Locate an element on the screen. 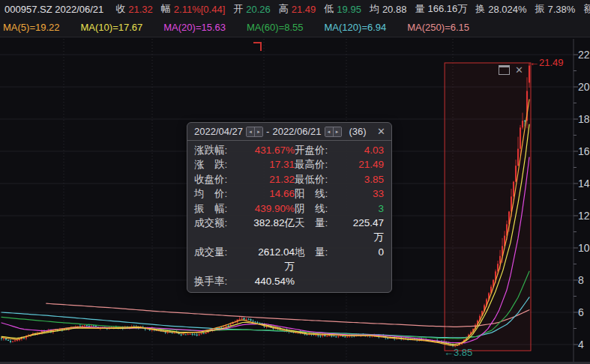 The image size is (590, 364). svg-text: 16 is located at coordinates (584, 151).